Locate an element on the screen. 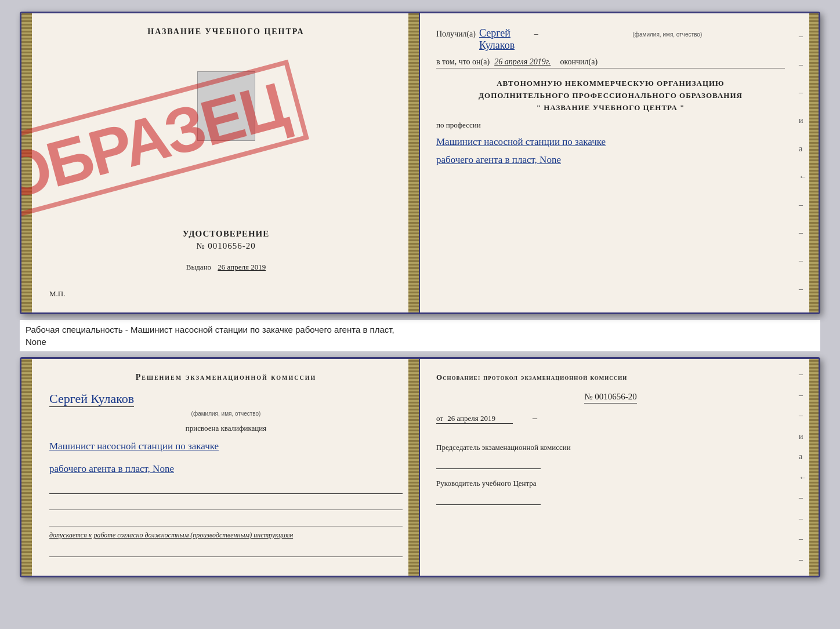 This screenshot has width=840, height=629. doc-type-label: УДОСТОВЕРЕНИЕ is located at coordinates (226, 234).